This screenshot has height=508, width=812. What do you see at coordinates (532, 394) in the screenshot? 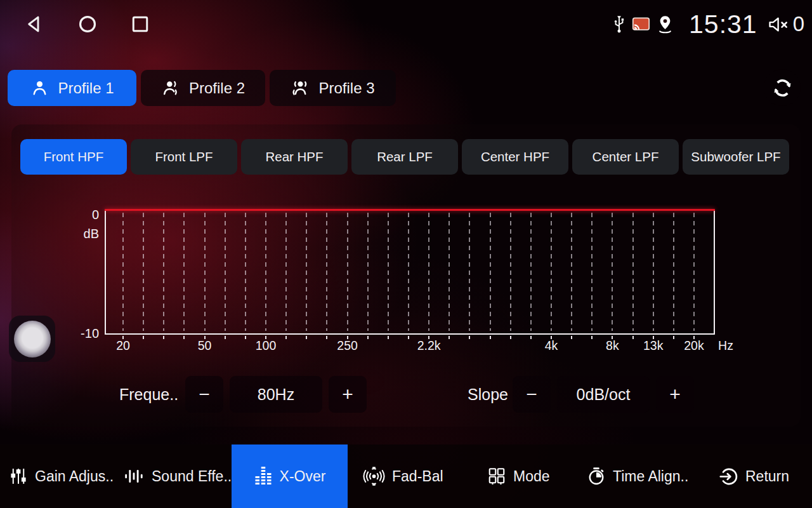
I see `slope-minus-button: −` at bounding box center [532, 394].